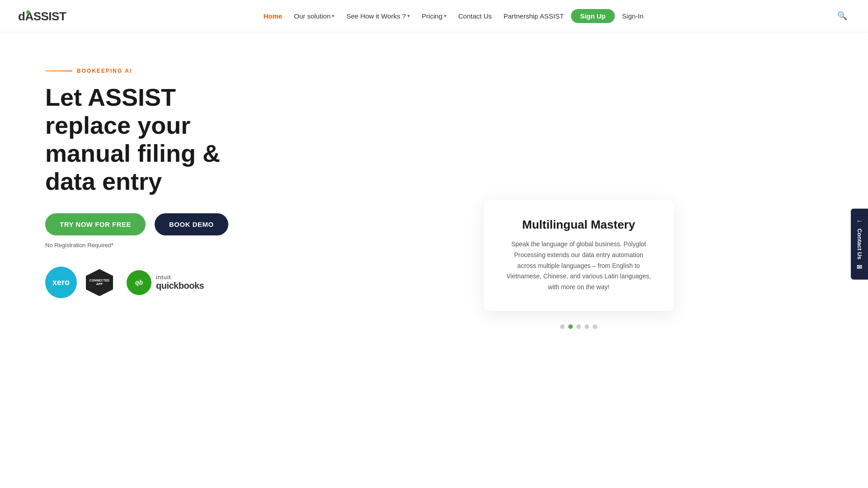 The width and height of the screenshot is (868, 488). I want to click on slider-dots, so click(579, 327).